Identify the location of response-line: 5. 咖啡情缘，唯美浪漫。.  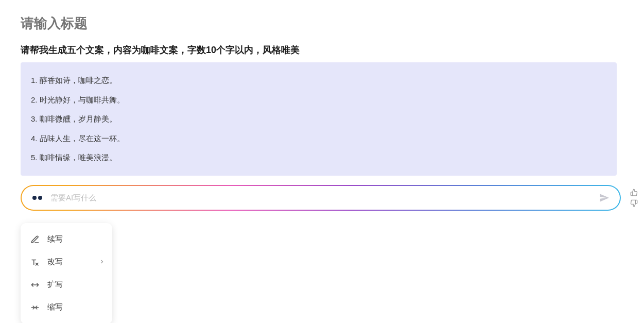
(319, 158).